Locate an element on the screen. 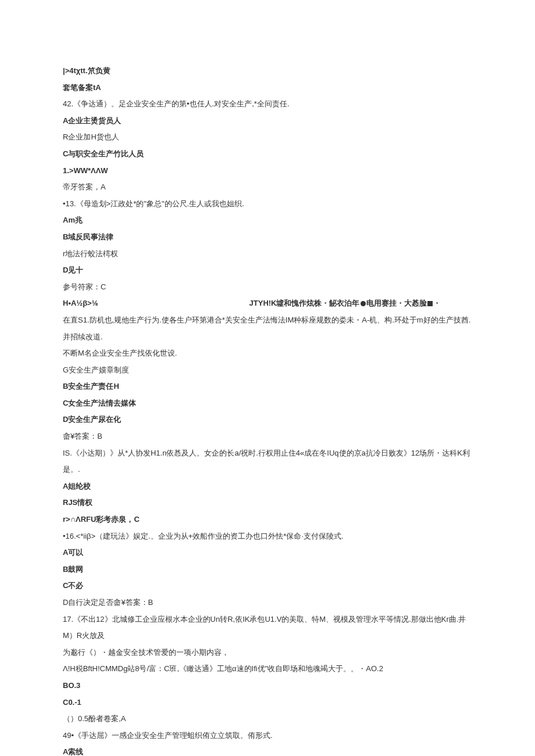  text-segment-left: H•A½β>⅛ is located at coordinates (80, 303).